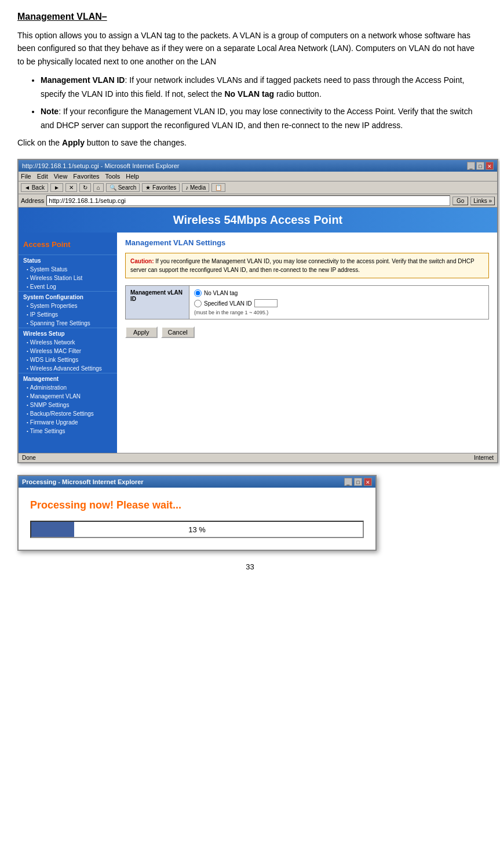 This screenshot has width=500, height=868. What do you see at coordinates (197, 529) in the screenshot?
I see `progress-label: 13 %` at bounding box center [197, 529].